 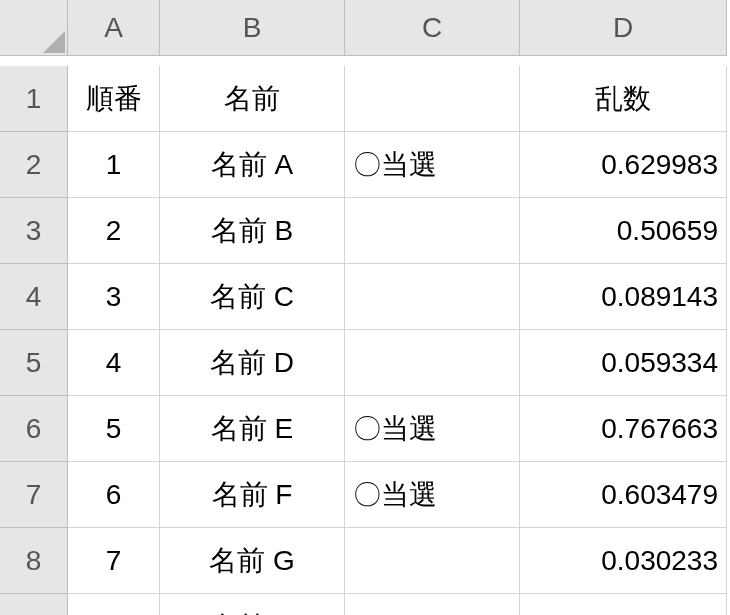 I want to click on cell-A9: 8, so click(x=114, y=604).